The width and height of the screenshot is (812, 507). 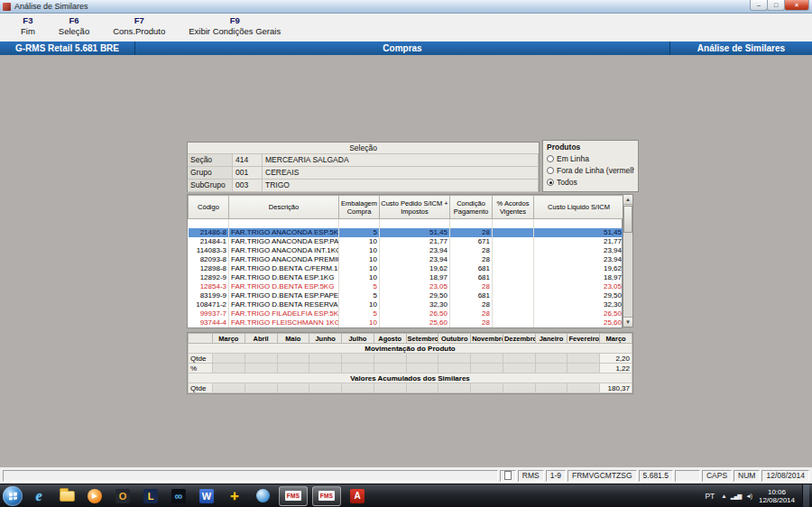 What do you see at coordinates (736, 496) in the screenshot?
I see `network-icon: ▂▄▆` at bounding box center [736, 496].